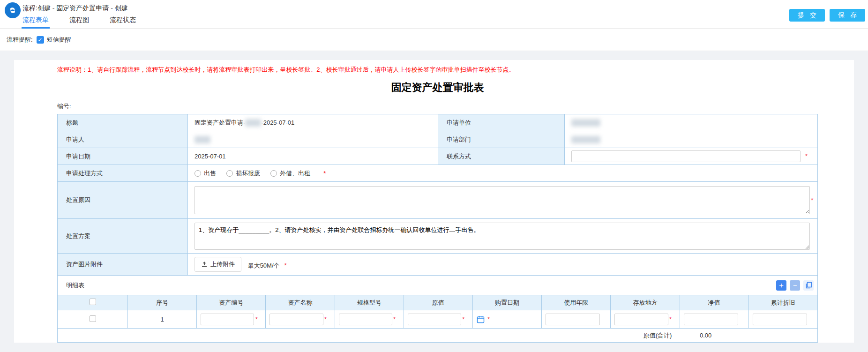  I want to click on tab-process-status: 流程状态, so click(123, 22).